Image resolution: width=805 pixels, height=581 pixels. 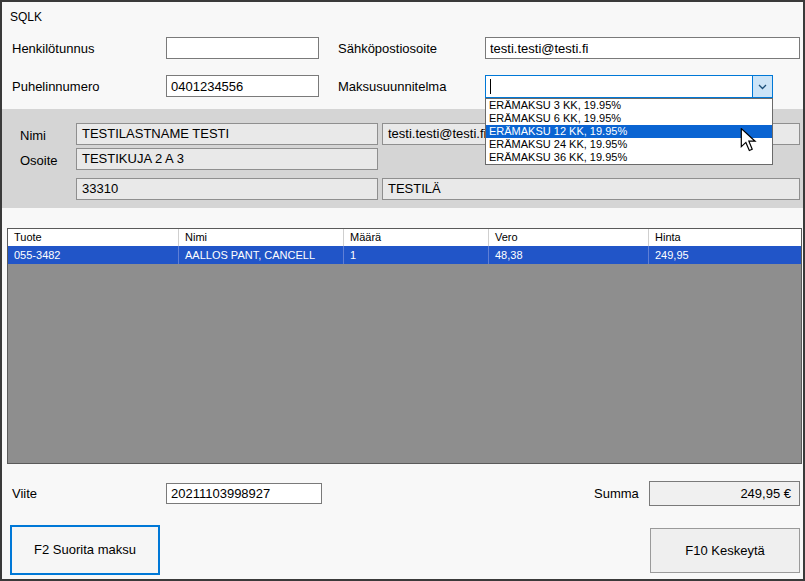 I want to click on column-header-hinta: Hinta, so click(x=725, y=238).